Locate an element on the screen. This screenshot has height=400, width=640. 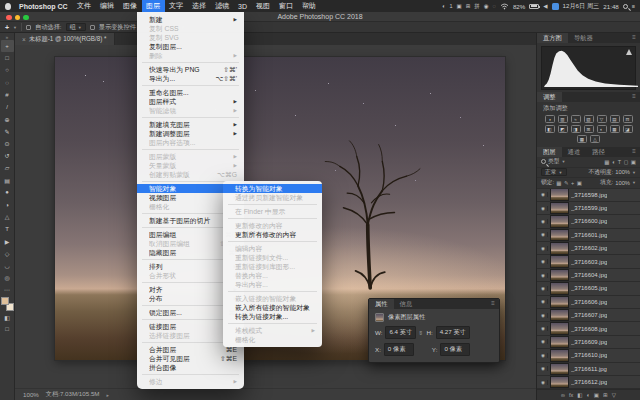
history-brush-tool: ↺ is located at coordinates (8, 156).